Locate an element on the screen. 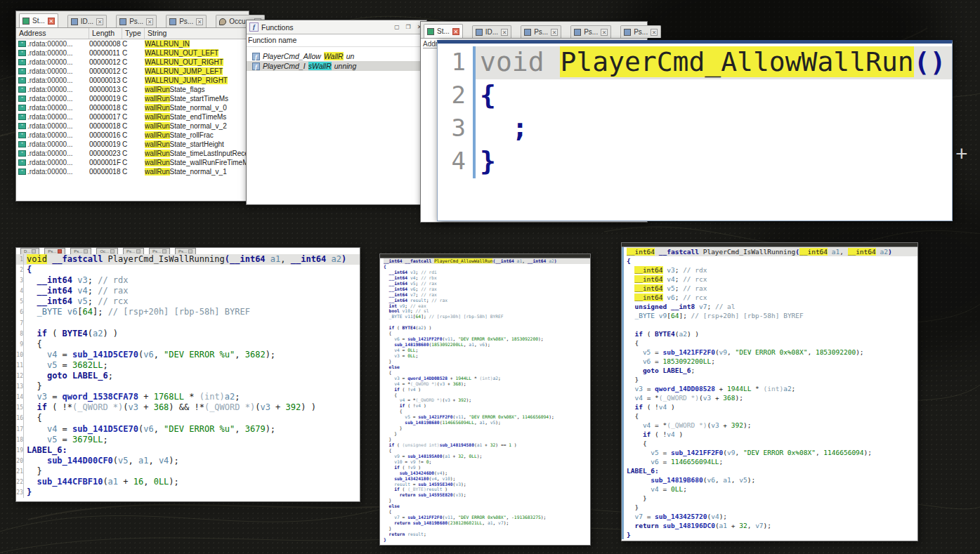 Image resolution: width=980 pixels, height=554 pixels. code-line: 13 } is located at coordinates (188, 386).